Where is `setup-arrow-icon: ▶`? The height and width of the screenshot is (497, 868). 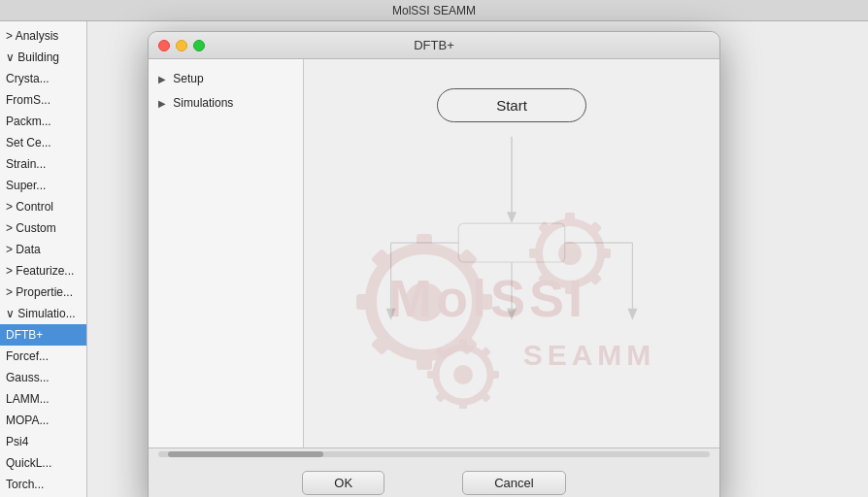
setup-arrow-icon: ▶ is located at coordinates (162, 80).